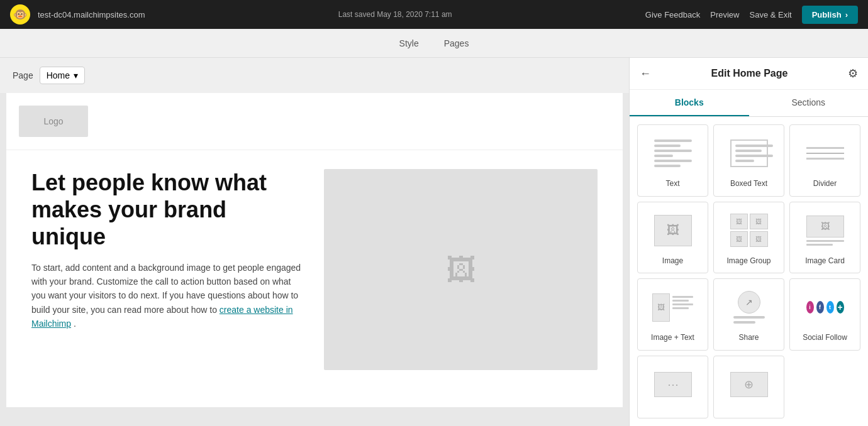 This screenshot has width=868, height=426. What do you see at coordinates (689, 103) in the screenshot?
I see `tab-blocks: Blocks` at bounding box center [689, 103].